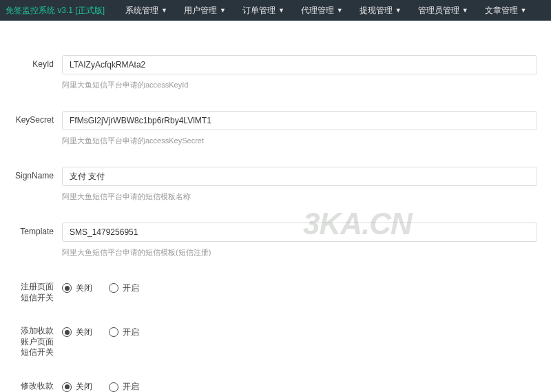  I want to click on radio-label-0: 注册页面短信开关, so click(38, 291).